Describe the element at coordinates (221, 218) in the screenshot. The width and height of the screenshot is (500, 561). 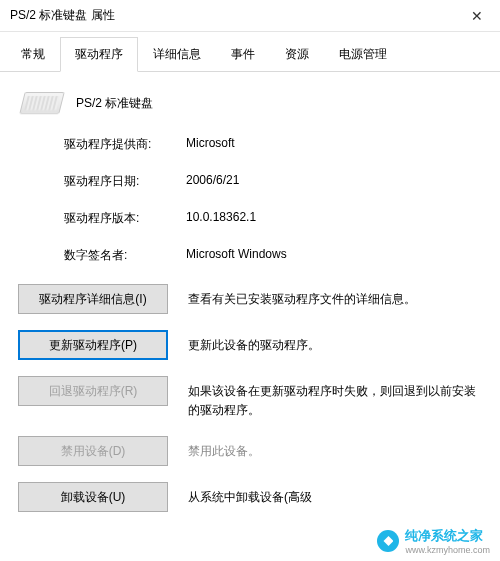
I see `version-value: 10.0.18362.1` at that location.